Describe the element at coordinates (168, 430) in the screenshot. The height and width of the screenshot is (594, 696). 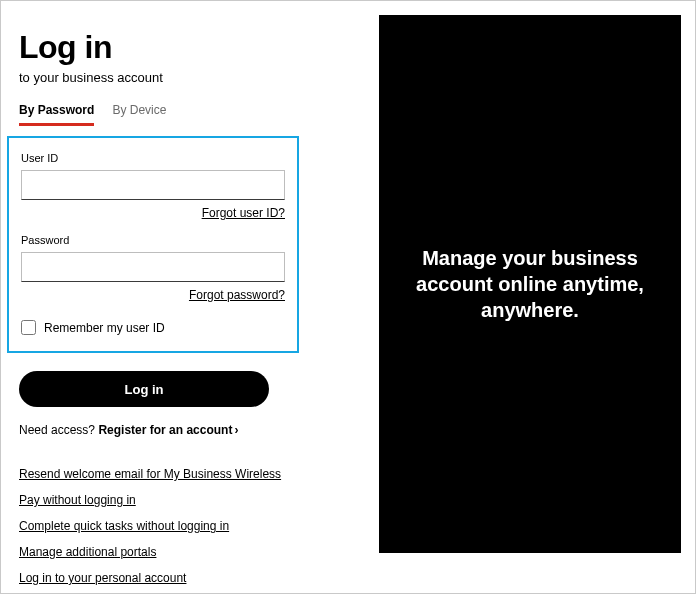
I see `register-link: Register for an account›` at that location.